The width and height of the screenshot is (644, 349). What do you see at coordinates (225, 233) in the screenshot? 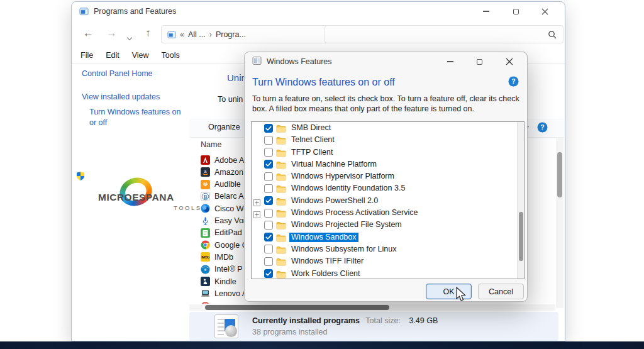
I see `program-row: EditPad L` at bounding box center [225, 233].